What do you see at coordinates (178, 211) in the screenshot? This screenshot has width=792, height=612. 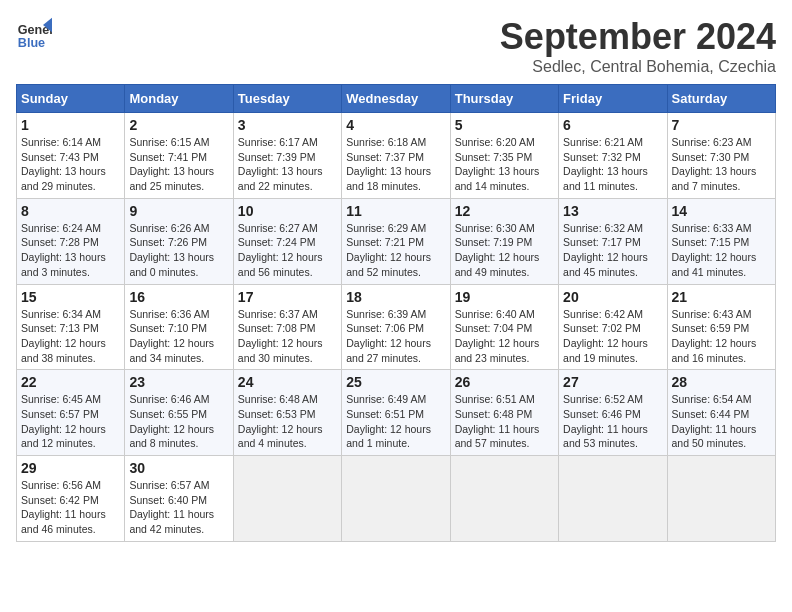 I see `day-number: 9` at bounding box center [178, 211].